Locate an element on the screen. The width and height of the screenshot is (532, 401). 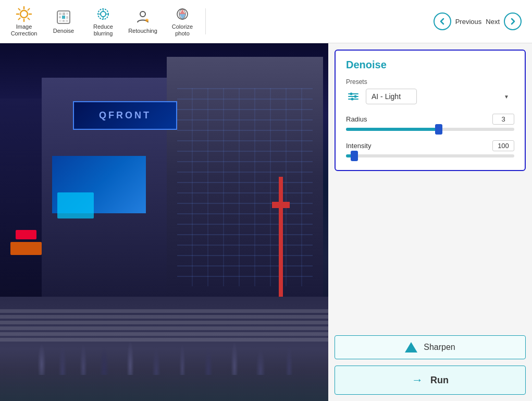
radius-value: 3 is located at coordinates (503, 119).